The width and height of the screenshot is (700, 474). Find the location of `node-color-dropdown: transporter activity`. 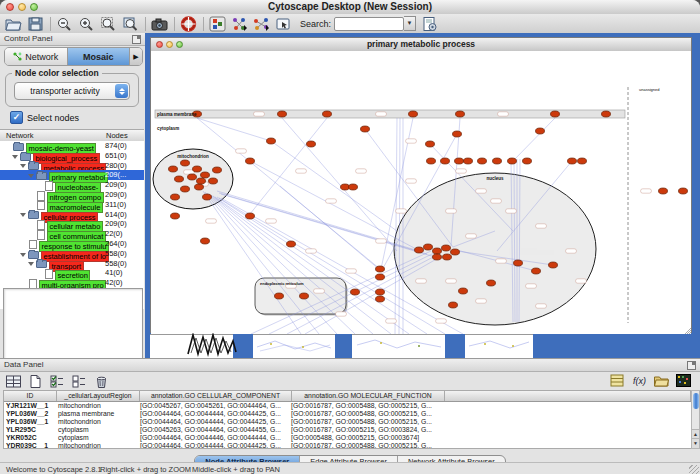

node-color-dropdown: transporter activity is located at coordinates (72, 91).